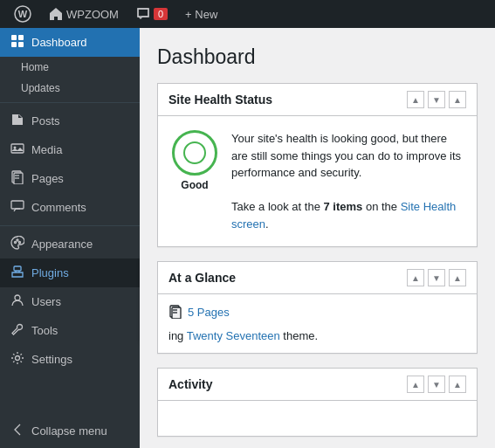  Describe the element at coordinates (70, 150) in the screenshot. I see `sidebar-item-media: Media` at that location.